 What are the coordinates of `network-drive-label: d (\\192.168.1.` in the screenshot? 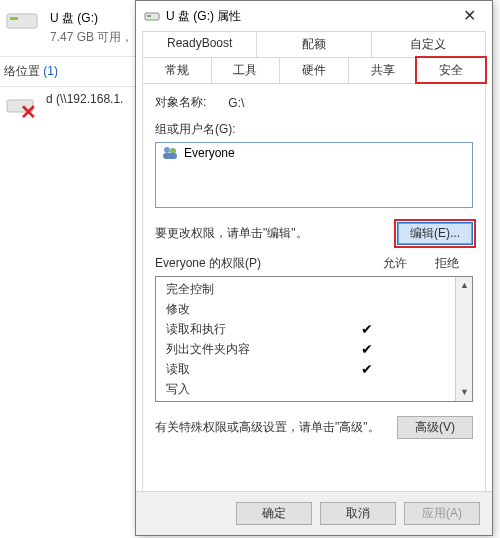 It's located at (84, 99).